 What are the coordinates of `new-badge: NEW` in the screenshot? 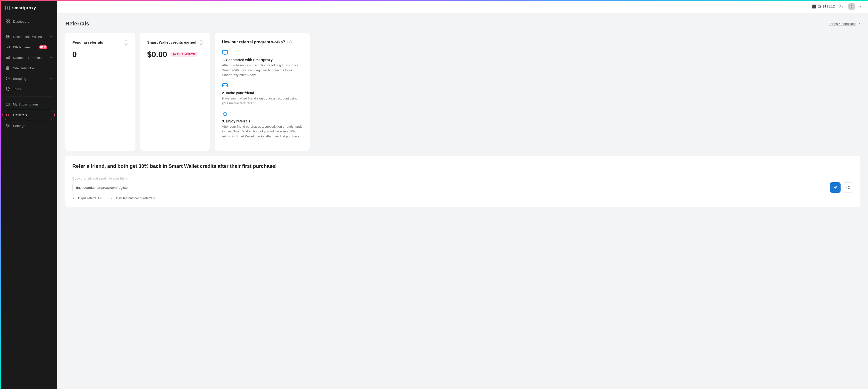 It's located at (43, 47).